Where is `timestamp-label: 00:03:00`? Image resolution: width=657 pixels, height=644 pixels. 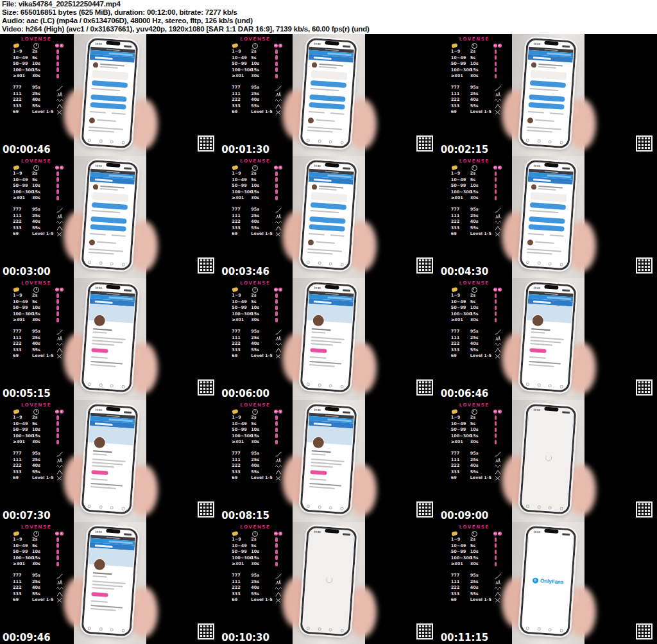
timestamp-label: 00:03:00 is located at coordinates (27, 272).